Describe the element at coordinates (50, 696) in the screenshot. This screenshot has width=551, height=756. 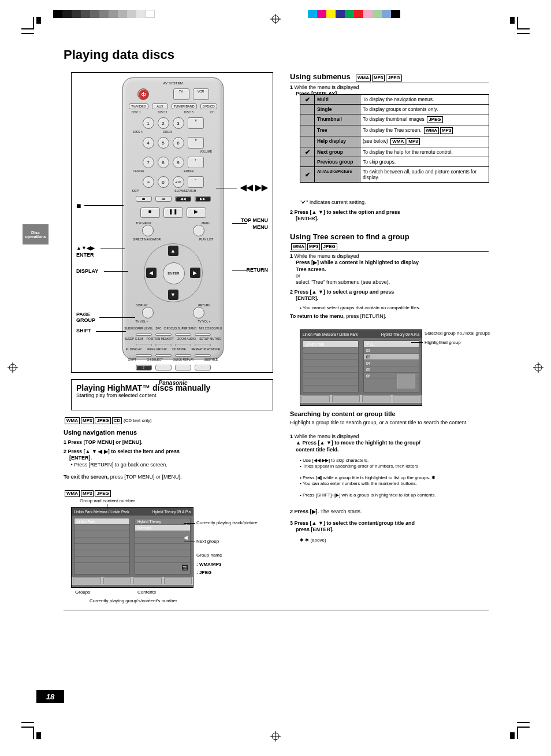
I see `page-number: 18` at that location.